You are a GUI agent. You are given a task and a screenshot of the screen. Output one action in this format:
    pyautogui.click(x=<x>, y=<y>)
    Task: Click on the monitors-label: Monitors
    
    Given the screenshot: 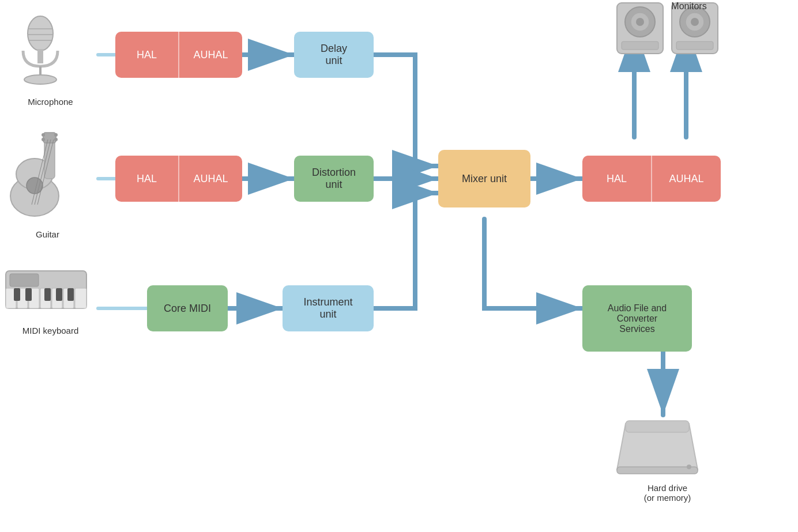 What is the action you would take?
    pyautogui.click(x=689, y=6)
    